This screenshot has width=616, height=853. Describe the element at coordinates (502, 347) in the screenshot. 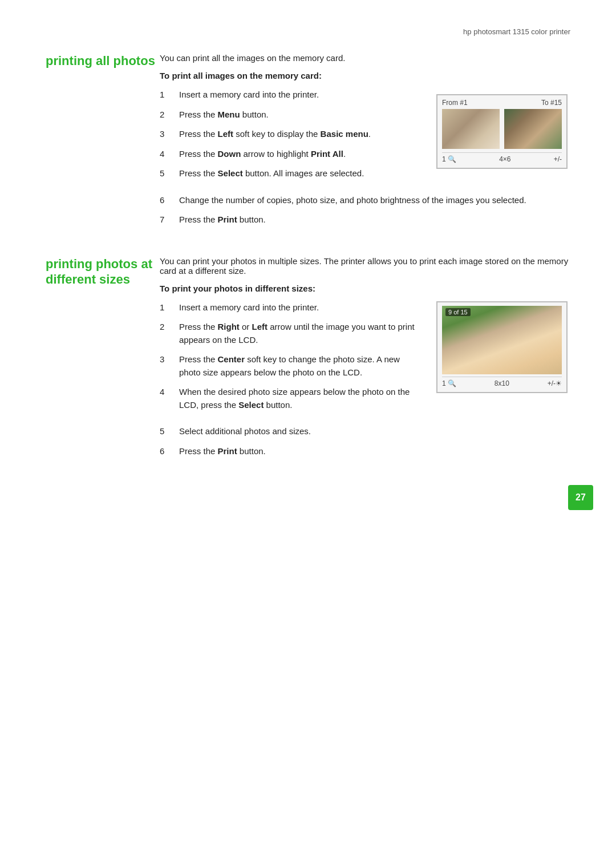

I see `lcd-preview-2: 9 of 15 1 🔍 8x10 +/-☀` at that location.